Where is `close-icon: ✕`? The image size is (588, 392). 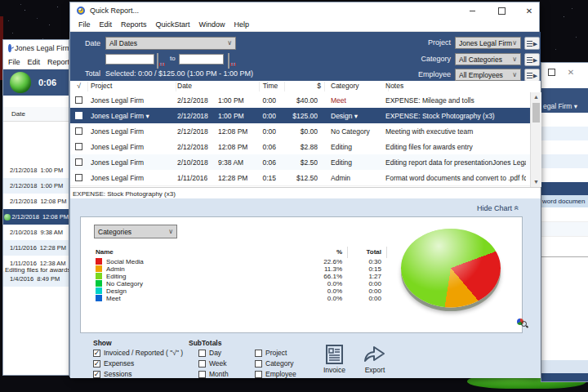
close-icon: ✕ is located at coordinates (571, 72).